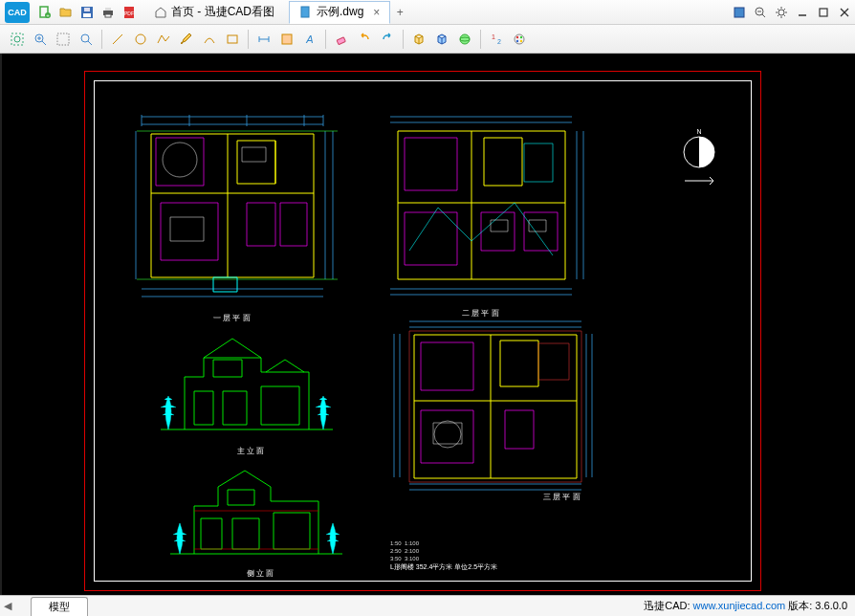 Image resolution: width=855 pixels, height=616 pixels. What do you see at coordinates (364, 39) in the screenshot?
I see `undo-button` at bounding box center [364, 39].